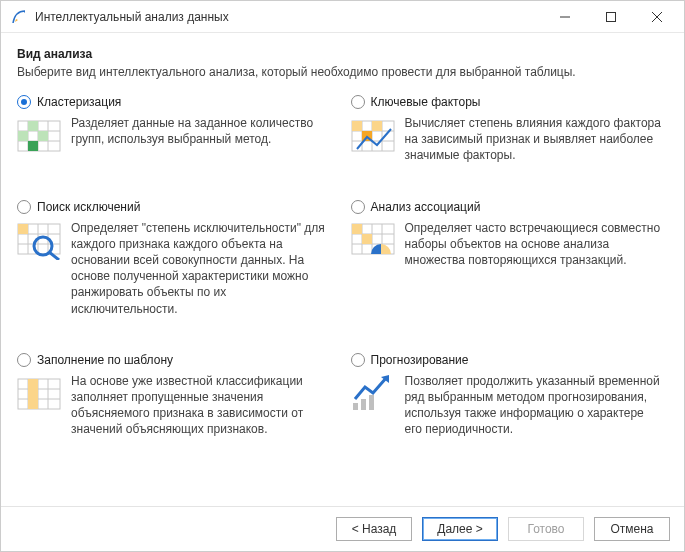 Image resolution: width=685 pixels, height=552 pixels. What do you see at coordinates (176, 130) in the screenshot?
I see `option-clustering: Кластеризация` at bounding box center [176, 130].